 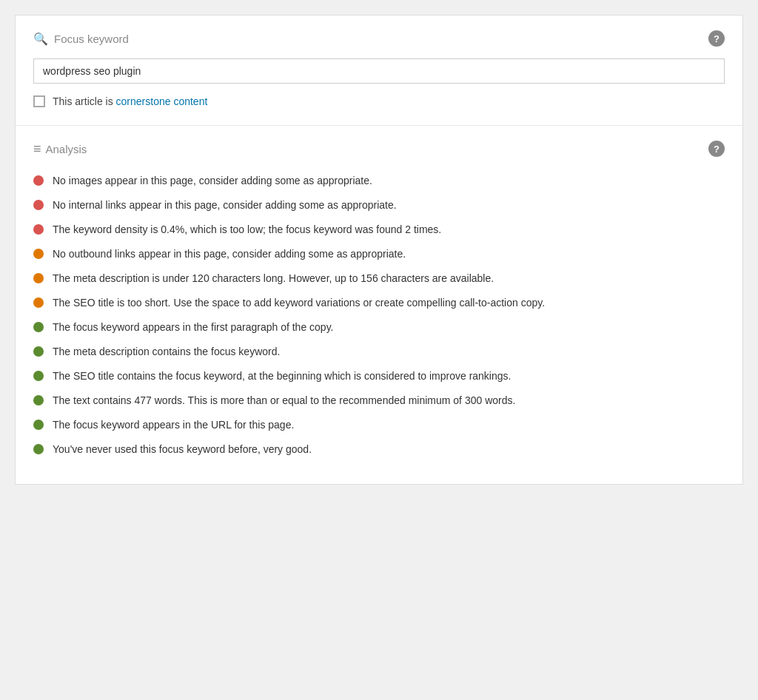 What do you see at coordinates (389, 352) in the screenshot?
I see `analysis-item-text: The meta description contains the focus …` at bounding box center [389, 352].